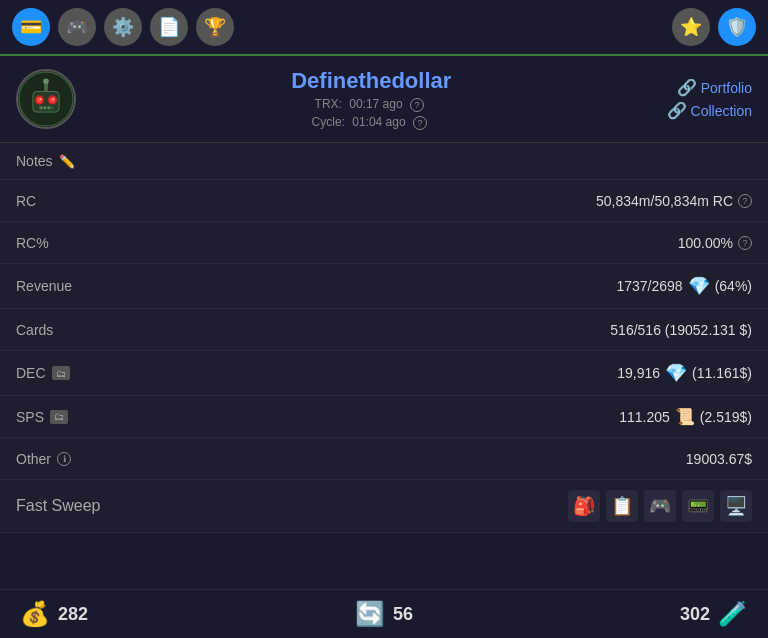  What do you see at coordinates (384, 243) in the screenshot?
I see `rc-percent-row: RC% 100.00% ?` at bounding box center [384, 243].